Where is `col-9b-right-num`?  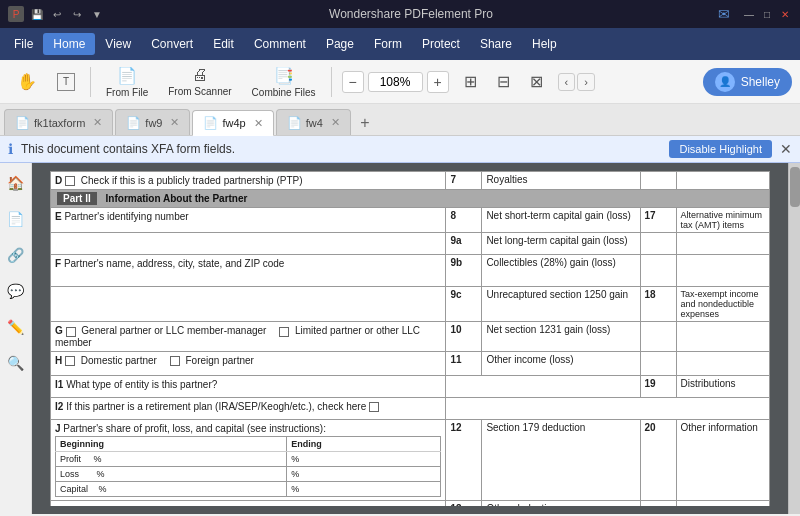 col-9b-right-num is located at coordinates (658, 271).